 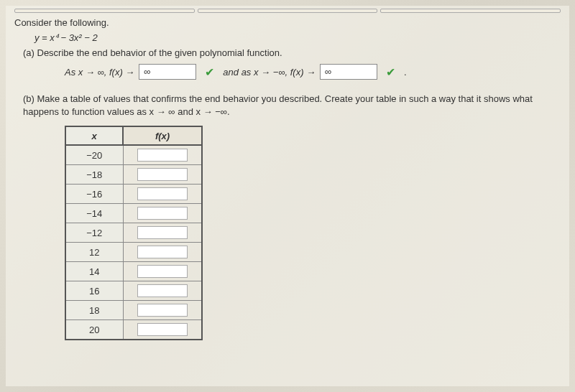 I want to click on table-row: 12, so click(x=134, y=253).